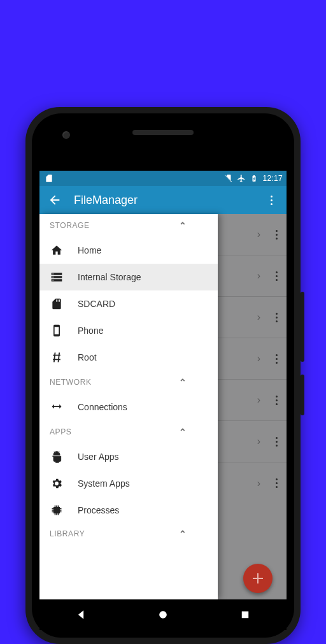 The width and height of the screenshot is (326, 644). I want to click on drawer-item-label: System Apps, so click(104, 483).